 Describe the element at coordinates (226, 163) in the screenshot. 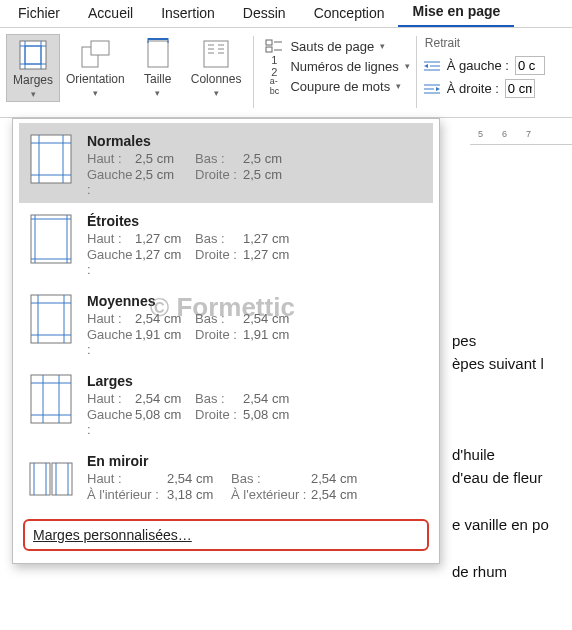

I see `margin-option-normales: Normales Haut :2,5 cm Bas :2,5 cm Gauche…` at that location.